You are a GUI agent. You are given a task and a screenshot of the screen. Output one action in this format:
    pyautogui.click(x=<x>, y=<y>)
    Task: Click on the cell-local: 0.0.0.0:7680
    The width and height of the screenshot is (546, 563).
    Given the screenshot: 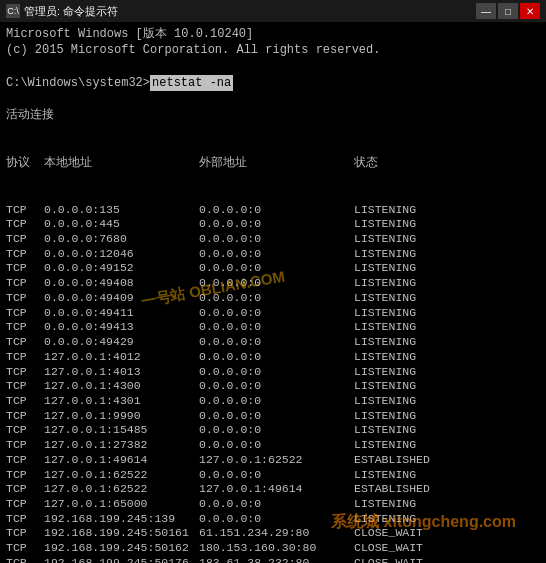 What is the action you would take?
    pyautogui.click(x=122, y=240)
    